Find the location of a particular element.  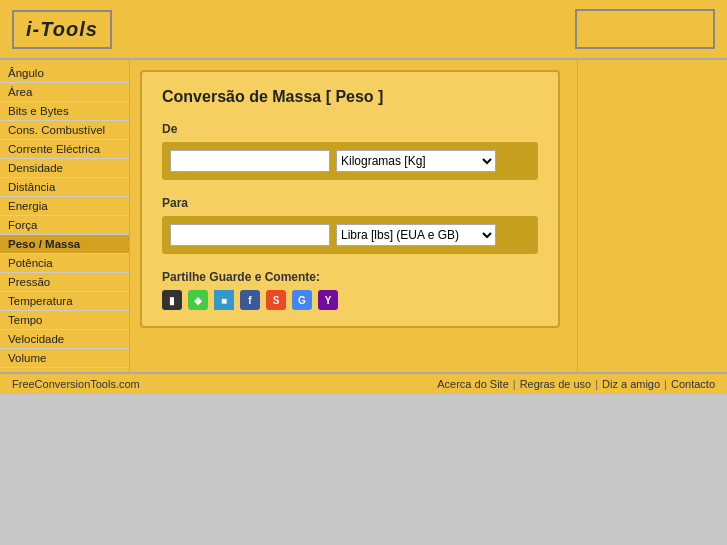

footer-link-friend: Diz a amigo is located at coordinates (631, 384).